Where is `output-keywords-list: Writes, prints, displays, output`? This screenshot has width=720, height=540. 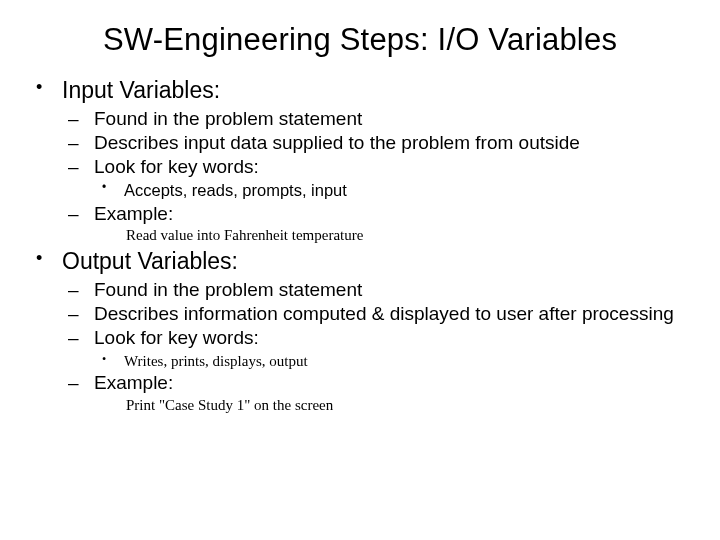
output-keywords-list: Writes, prints, displays, output is located at coordinates (393, 362).